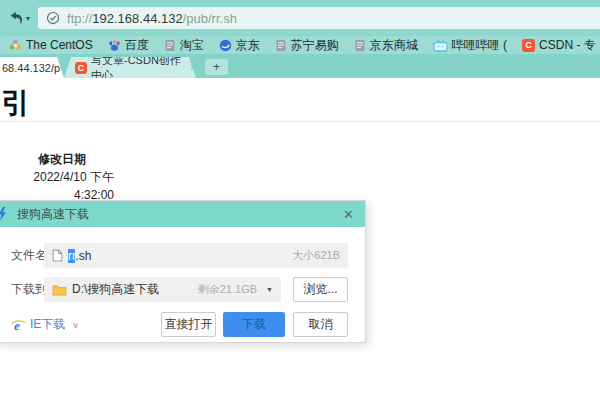 Image resolution: width=600 pixels, height=400 pixels. What do you see at coordinates (568, 46) in the screenshot?
I see `bookmark-label: CSDN - 专` at bounding box center [568, 46].